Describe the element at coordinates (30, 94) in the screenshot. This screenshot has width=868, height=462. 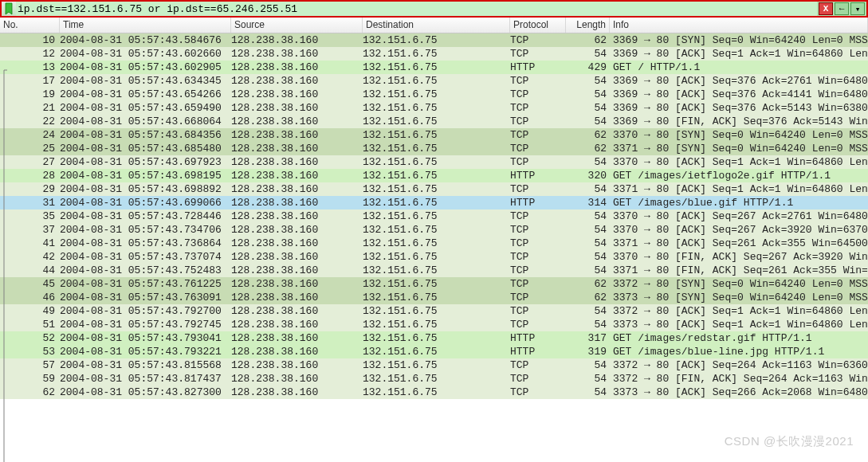
I see `cell-no: 19` at that location.